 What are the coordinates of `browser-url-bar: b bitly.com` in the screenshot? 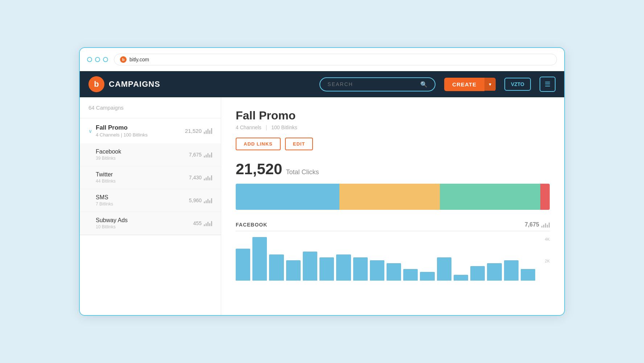 It's located at (335, 60).